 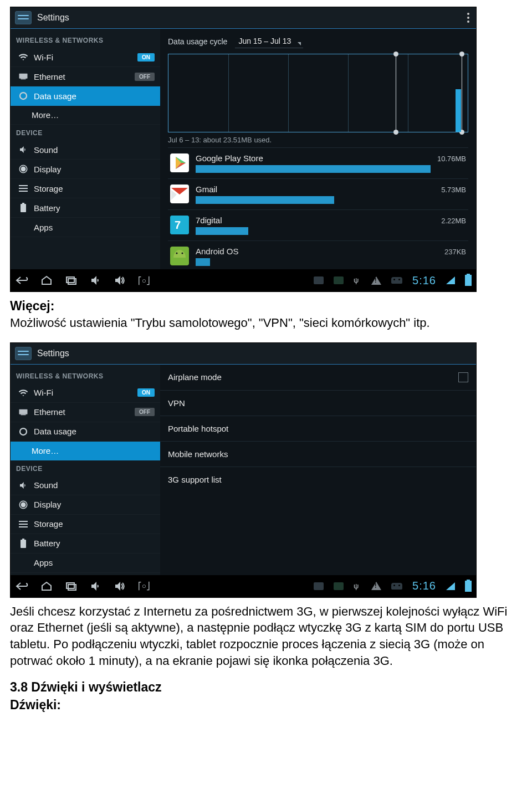 I want to click on more-item-airplane: Airplane mode, so click(x=318, y=378).